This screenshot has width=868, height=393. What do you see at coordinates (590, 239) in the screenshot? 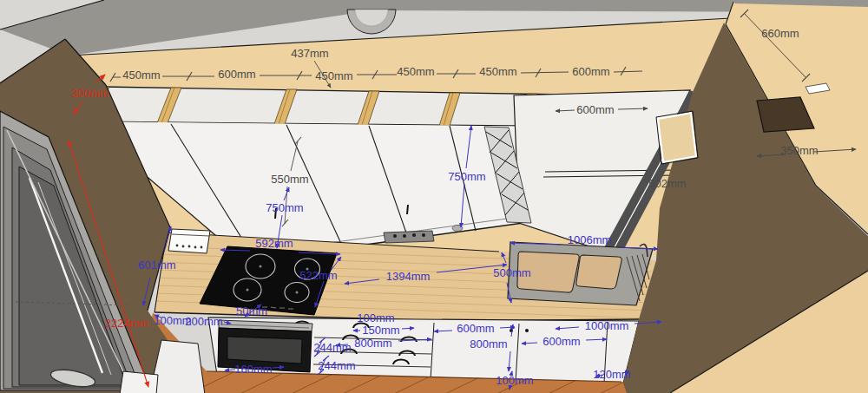
I see `dim-label-1006mm: 1006mm` at bounding box center [590, 239].